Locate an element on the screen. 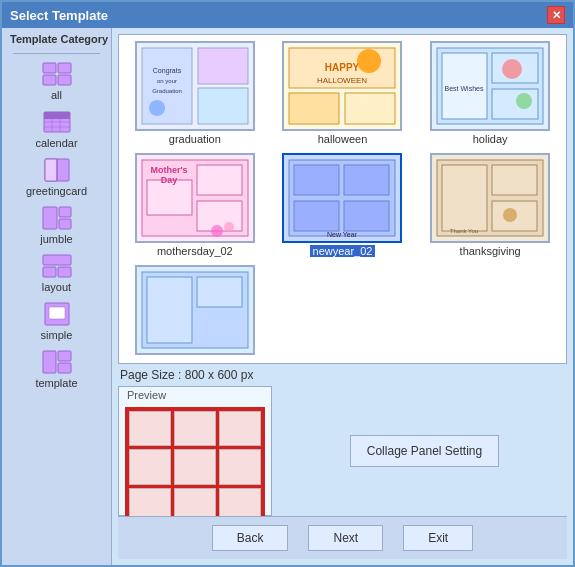 The height and width of the screenshot is (567, 575). template-name-halloween: halloween is located at coordinates (343, 139).